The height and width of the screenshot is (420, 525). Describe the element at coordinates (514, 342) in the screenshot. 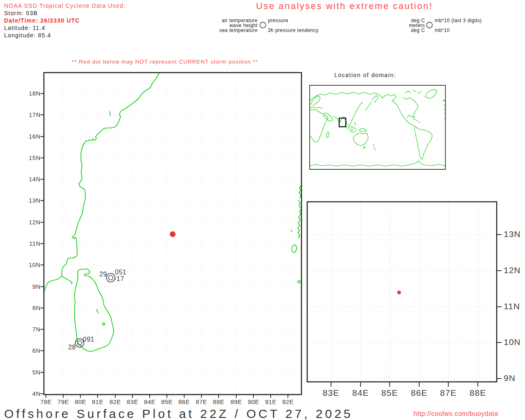

I see `zoom-map-y-tick-10N: 10N` at that location.